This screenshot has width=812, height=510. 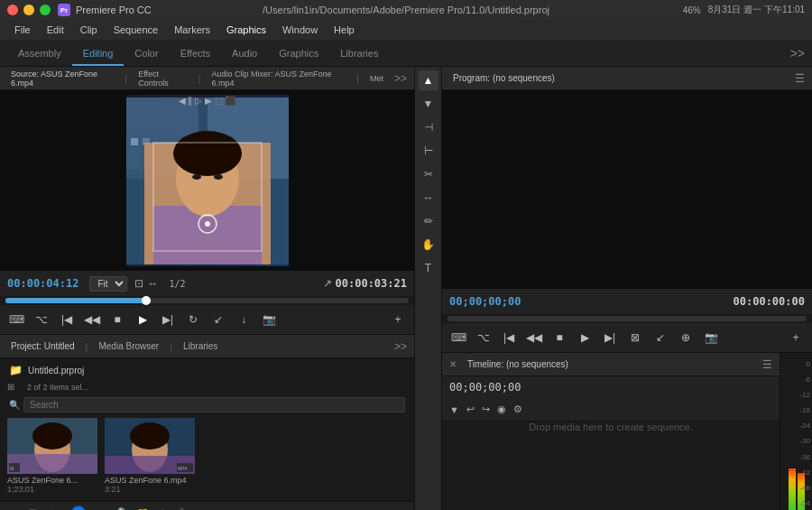 I want to click on tool-track-select: ⊢, so click(x=429, y=151).